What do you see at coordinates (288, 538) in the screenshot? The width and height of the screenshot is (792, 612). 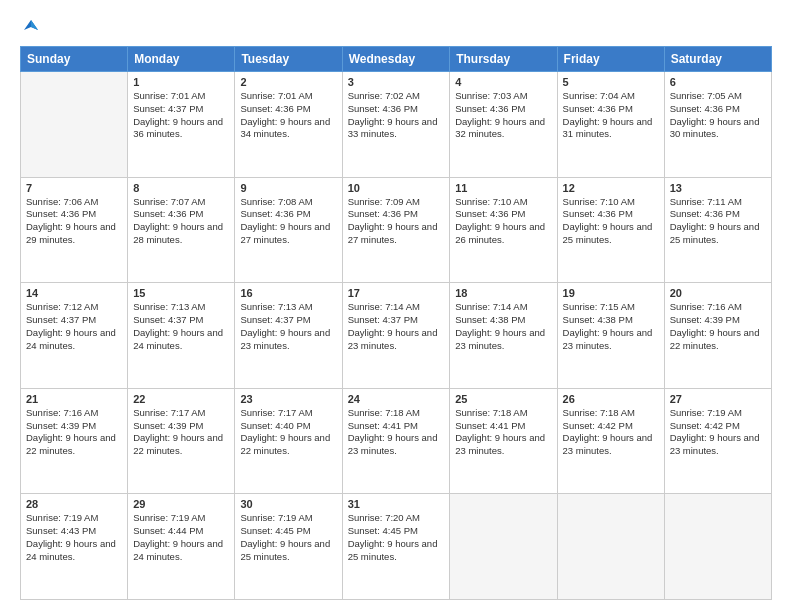 I see `day-info: Sunrise: 7:19 AMSunset: 4:45 PMDaylight:…` at bounding box center [288, 538].